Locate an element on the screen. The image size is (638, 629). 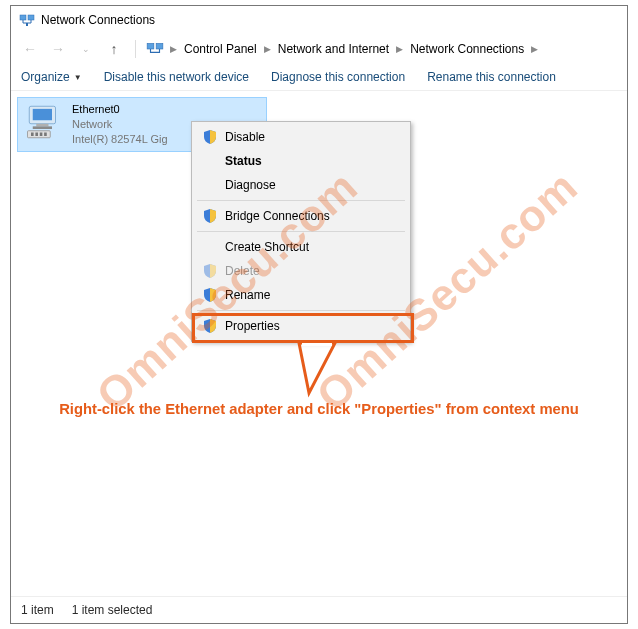
menu-item-shortcut: Create Shortcut is located at coordinates (301, 247).